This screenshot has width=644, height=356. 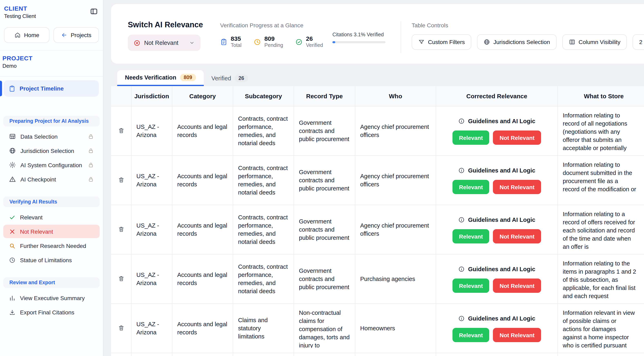 I want to click on column-visibility-button: Column Visibility, so click(x=594, y=42).